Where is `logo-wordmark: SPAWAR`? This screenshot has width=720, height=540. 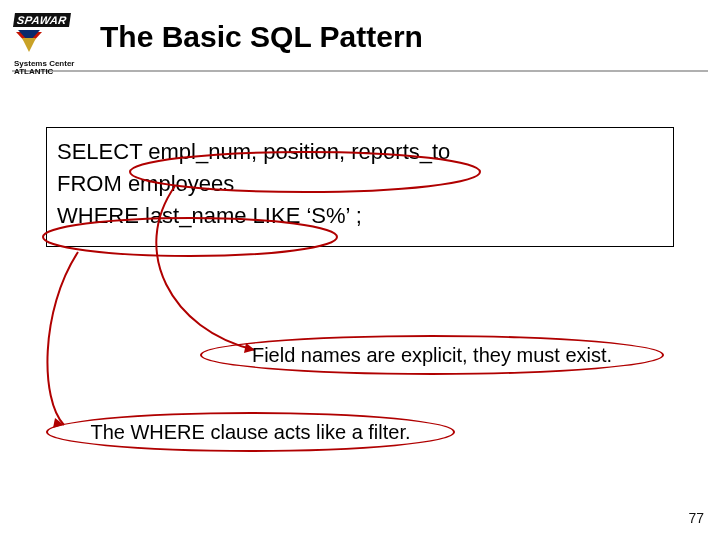
logo-wordmark: SPAWAR is located at coordinates (42, 20).